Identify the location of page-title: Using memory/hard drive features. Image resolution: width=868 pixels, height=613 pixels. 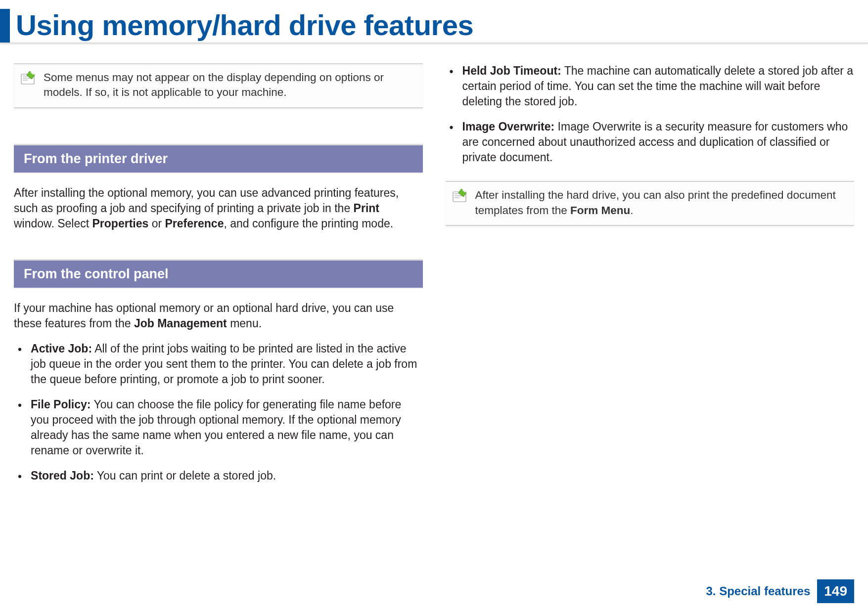
(244, 27).